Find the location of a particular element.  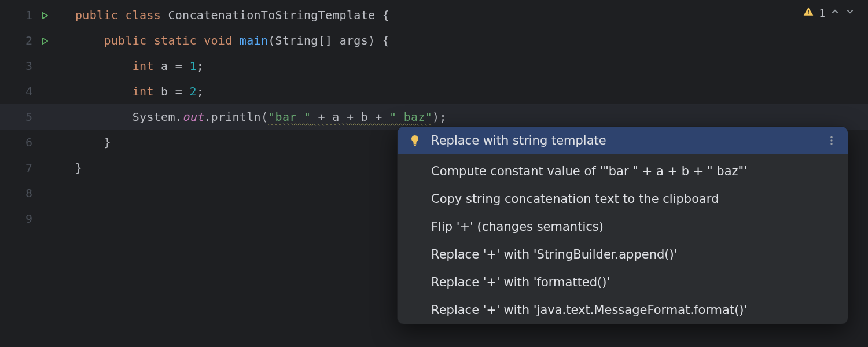

code-token: 1 is located at coordinates (193, 66).